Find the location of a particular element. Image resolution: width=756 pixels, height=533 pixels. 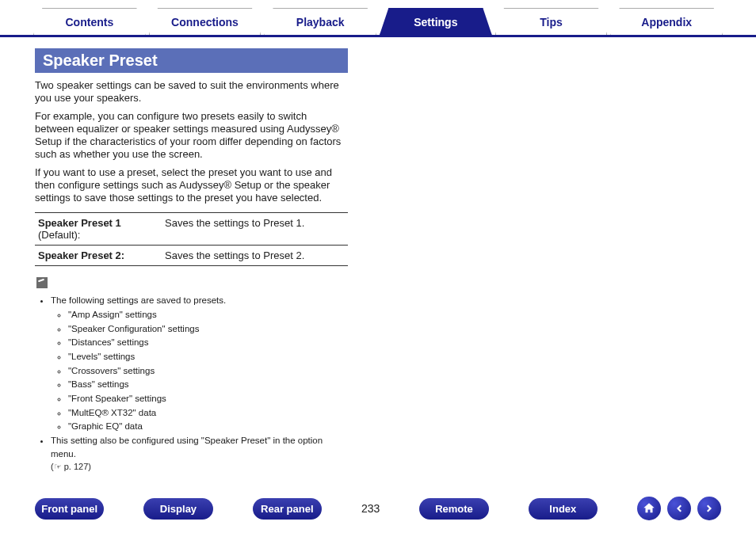

index-button: Index is located at coordinates (563, 508).